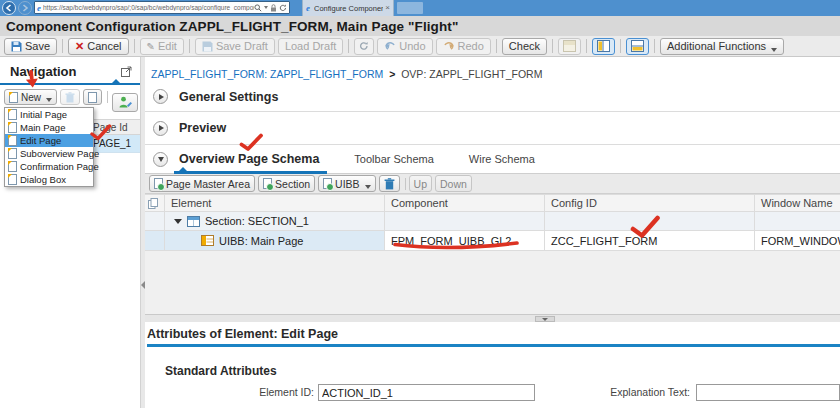 The image size is (840, 408). I want to click on search-icon, so click(258, 8).